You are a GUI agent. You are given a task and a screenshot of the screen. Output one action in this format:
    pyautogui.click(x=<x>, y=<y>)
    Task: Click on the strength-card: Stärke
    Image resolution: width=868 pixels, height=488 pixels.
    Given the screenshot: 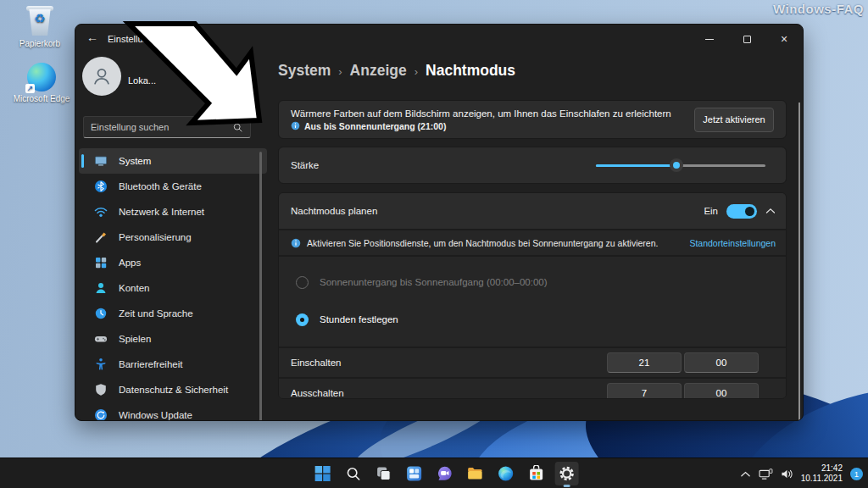 What is the action you would take?
    pyautogui.click(x=532, y=165)
    